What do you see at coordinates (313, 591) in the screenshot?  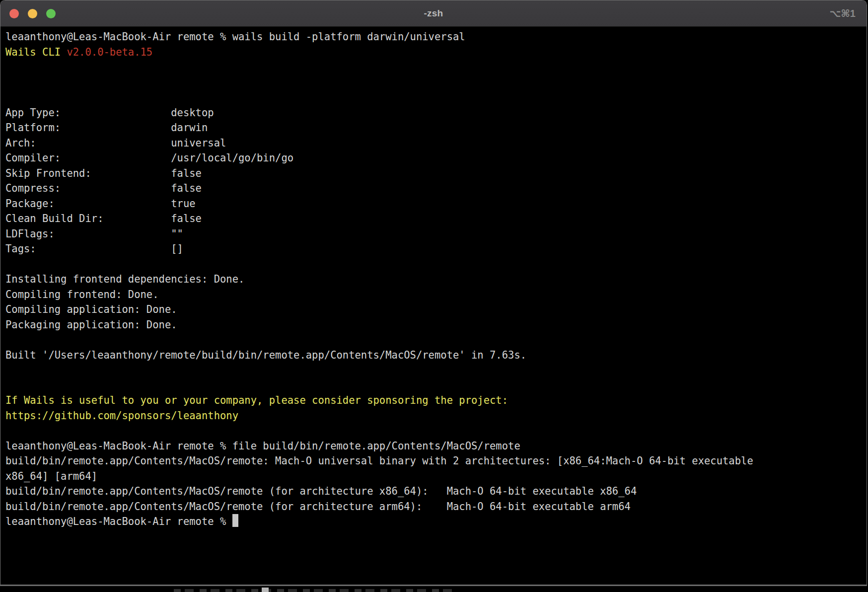 I see `background-clipped-text` at bounding box center [313, 591].